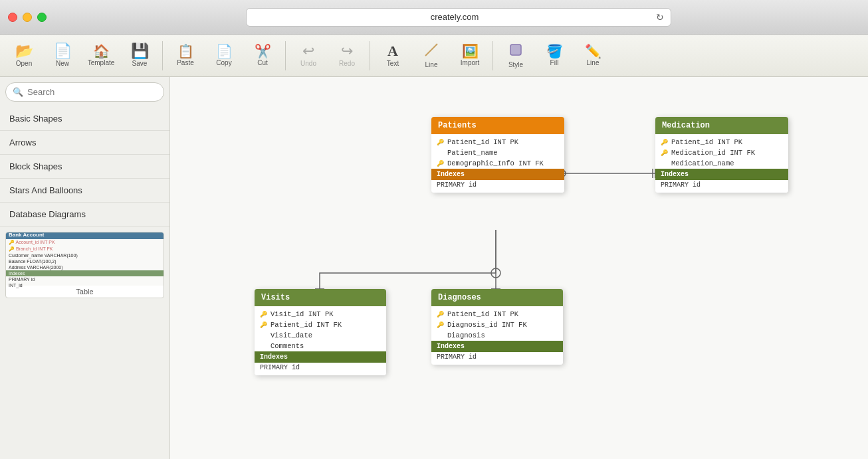 The image size is (868, 459). I want to click on copy-button: 📄 Copy, so click(224, 56).